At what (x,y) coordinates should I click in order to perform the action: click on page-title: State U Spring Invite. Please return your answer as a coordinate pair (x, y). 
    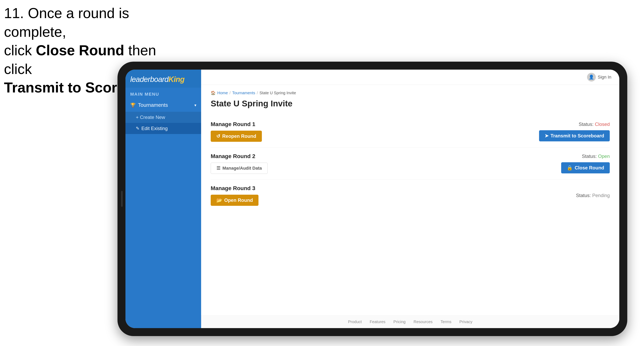
    Looking at the image, I should click on (410, 104).